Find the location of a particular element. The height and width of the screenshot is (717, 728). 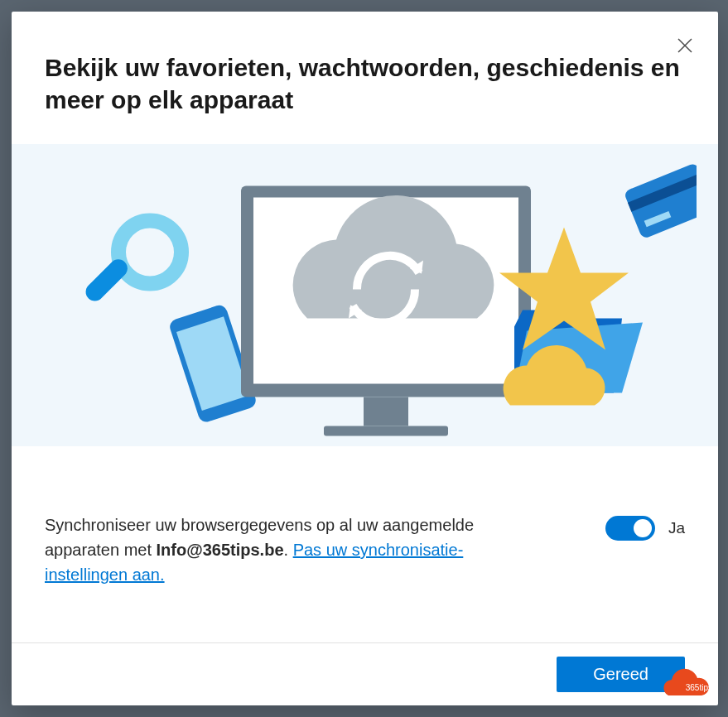

dialog-footer: Gereed is located at coordinates (364, 674).